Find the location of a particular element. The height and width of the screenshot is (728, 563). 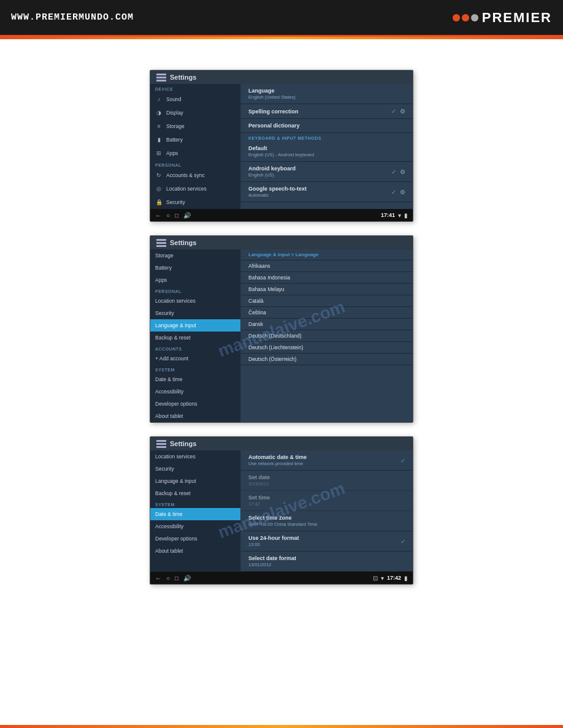

settings-titlebar-3: Settings is located at coordinates (282, 444).